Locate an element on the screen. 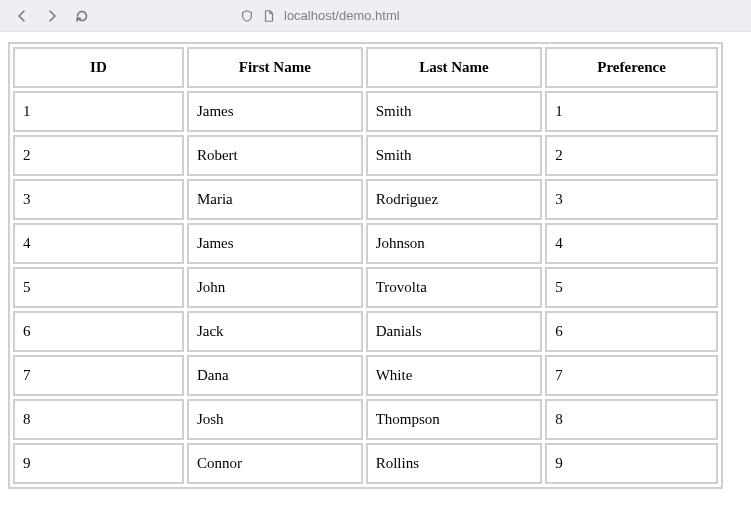 The height and width of the screenshot is (512, 751). cell-id: 6 is located at coordinates (98, 332).